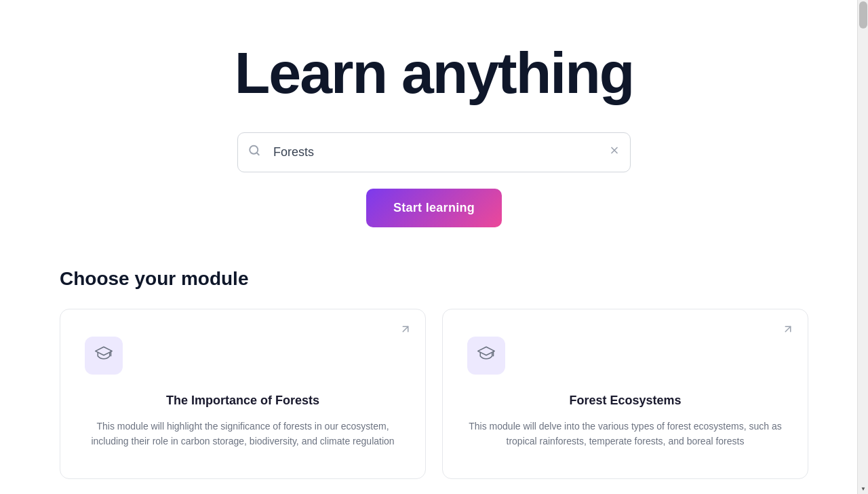 The height and width of the screenshot is (494, 868). What do you see at coordinates (863, 489) in the screenshot?
I see `scroll-down-arrow: ▼` at bounding box center [863, 489].